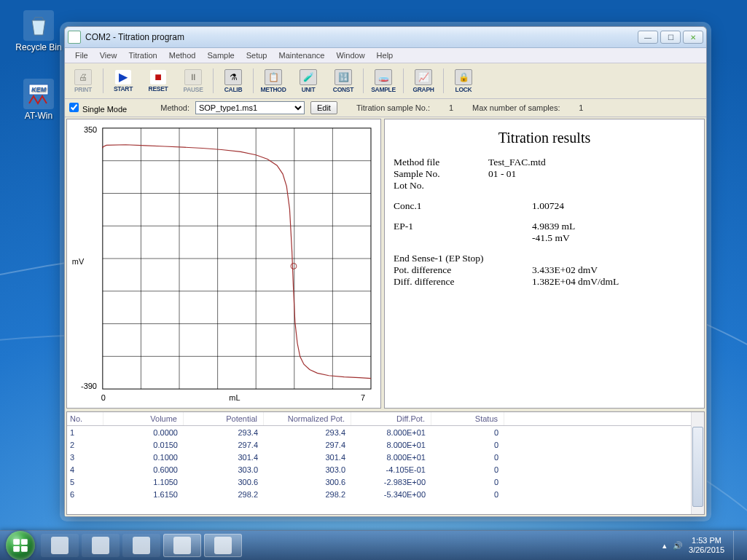  What do you see at coordinates (544, 138) in the screenshot?
I see `results-title: Titration results` at bounding box center [544, 138].